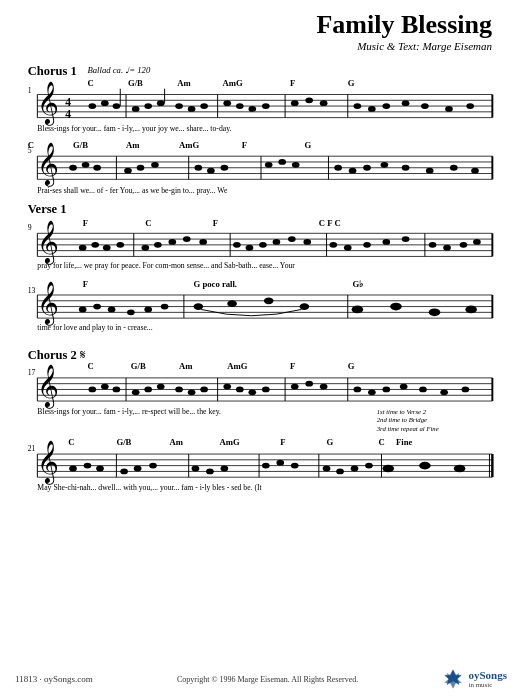 The image size is (522, 696). What do you see at coordinates (268, 680) in the screenshot?
I see `copyright: Copyright © 1996 Marge Eiseman. All Righ…` at bounding box center [268, 680].